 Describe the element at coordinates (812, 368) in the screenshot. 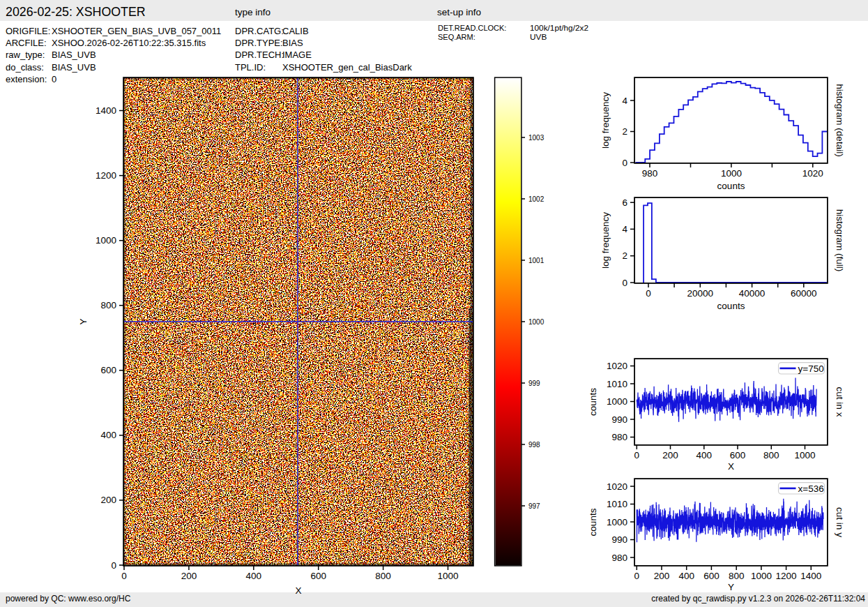

I see `svg-text: y=750` at that location.